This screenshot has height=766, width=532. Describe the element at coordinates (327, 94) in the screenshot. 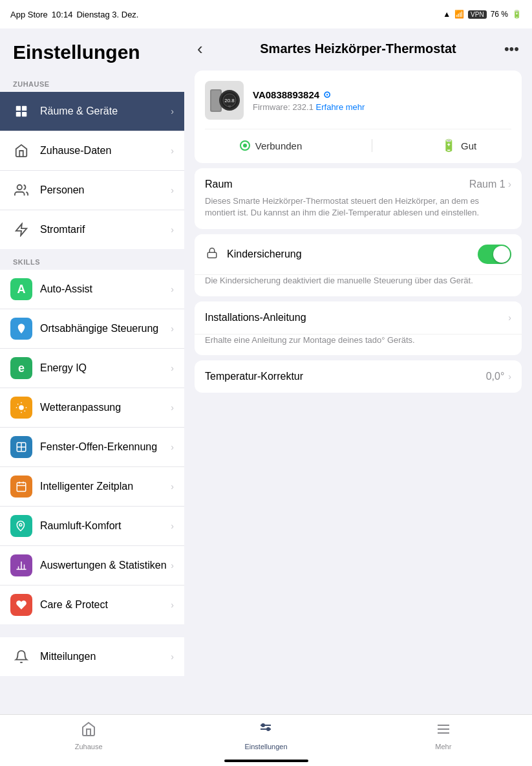

I see `copy-icon: ⊙` at that location.